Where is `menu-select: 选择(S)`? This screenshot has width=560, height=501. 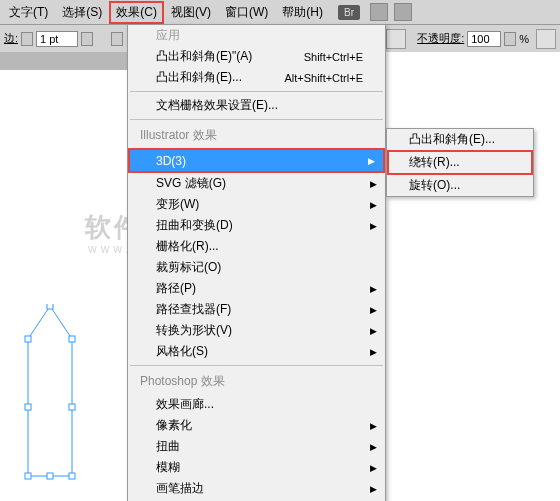 menu-select: 选择(S) is located at coordinates (82, 12).